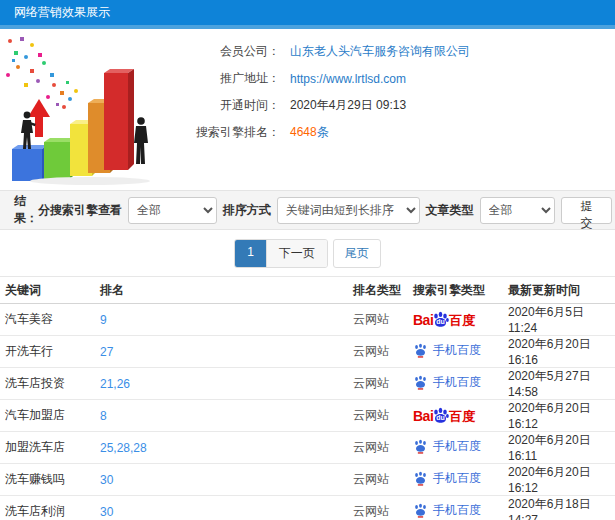 The height and width of the screenshot is (520, 615). What do you see at coordinates (85, 109) in the screenshot?
I see `bar-chart-illustration` at bounding box center [85, 109].